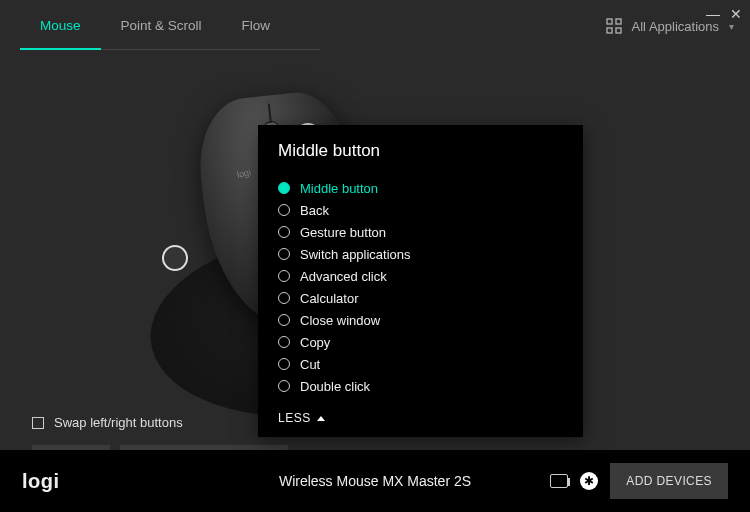 The height and width of the screenshot is (512, 750). Describe the element at coordinates (426, 210) in the screenshot. I see `option-back: Back` at that location.